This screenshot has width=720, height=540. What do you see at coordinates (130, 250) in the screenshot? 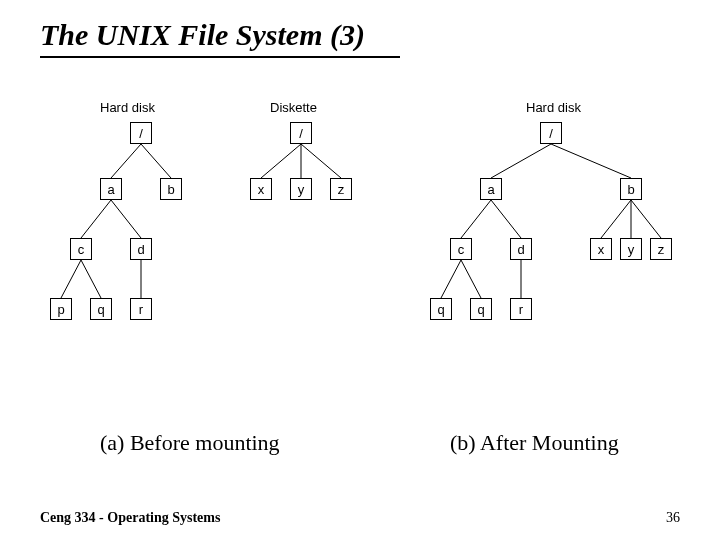
I see `tree-before-harddisk: Hard disk / a b c d p q r` at bounding box center [130, 250].